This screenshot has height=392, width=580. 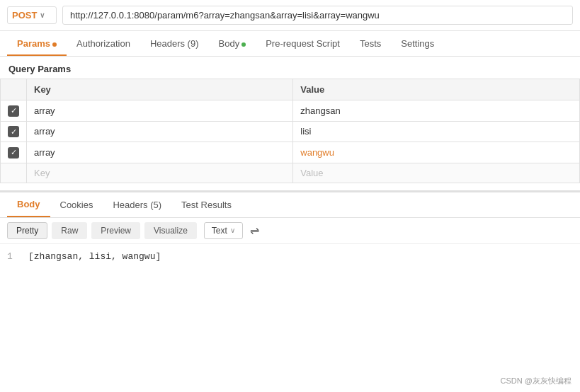 I want to click on row1-value: zhangsan, so click(x=436, y=111).